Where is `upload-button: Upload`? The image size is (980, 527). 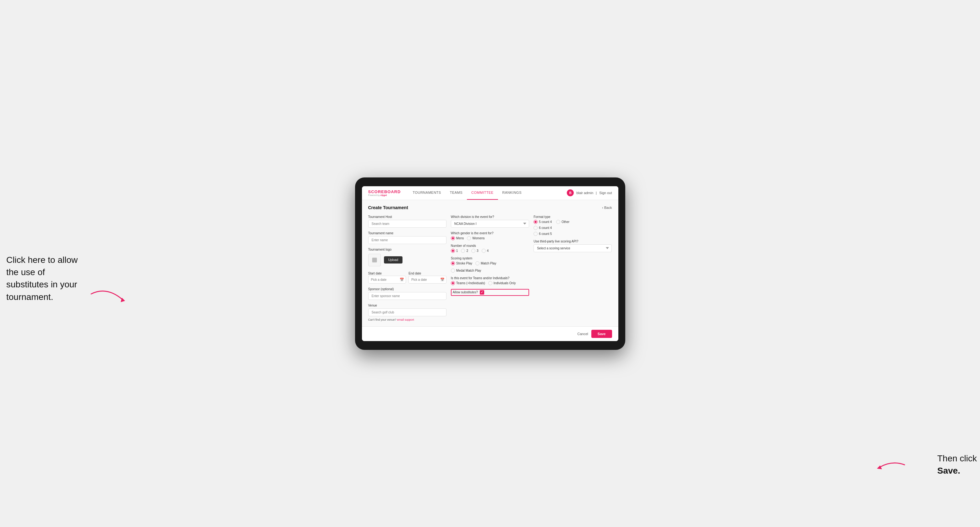
upload-button: Upload is located at coordinates (393, 260).